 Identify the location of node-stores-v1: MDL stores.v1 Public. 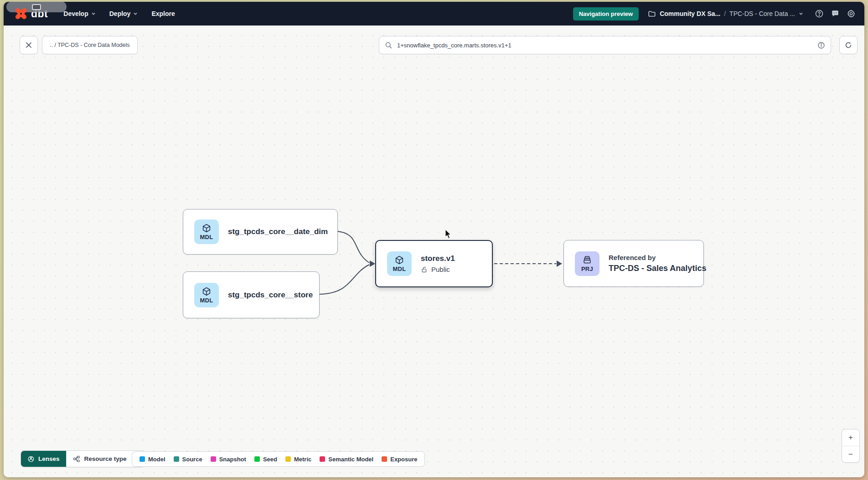
(434, 264).